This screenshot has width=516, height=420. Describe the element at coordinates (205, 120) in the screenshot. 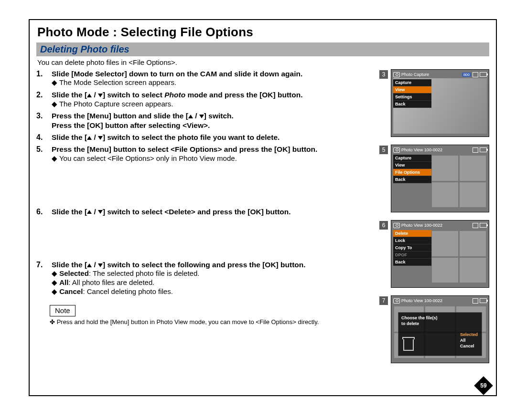

I see `step-3: Press the [Menu] button and slide the [ …` at that location.